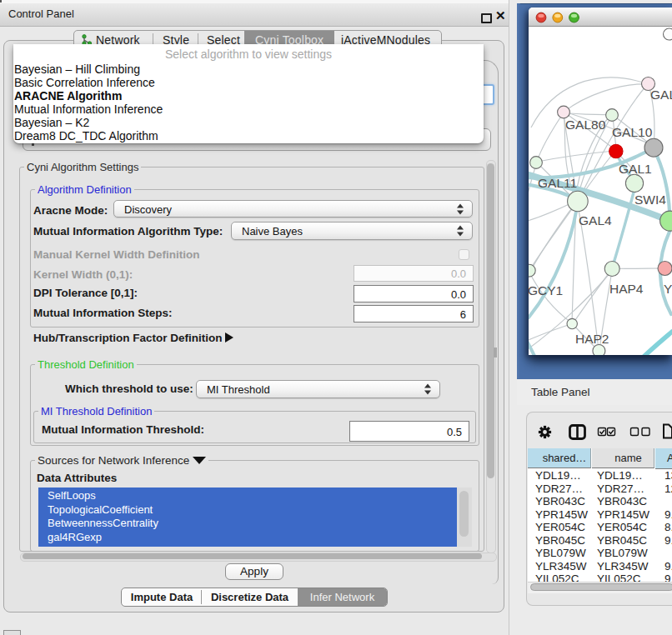  What do you see at coordinates (557, 183) in the screenshot?
I see `svg-text: GAL11` at bounding box center [557, 183].